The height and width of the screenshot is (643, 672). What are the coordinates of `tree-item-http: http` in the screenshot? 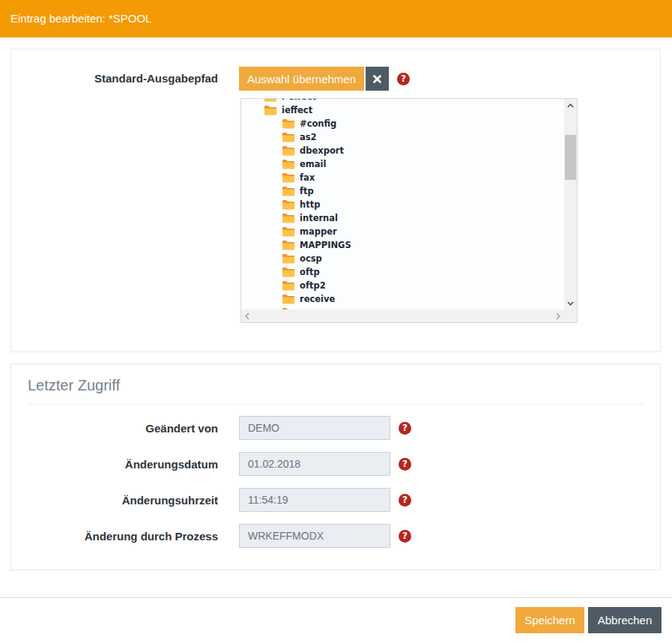 It's located at (403, 205).